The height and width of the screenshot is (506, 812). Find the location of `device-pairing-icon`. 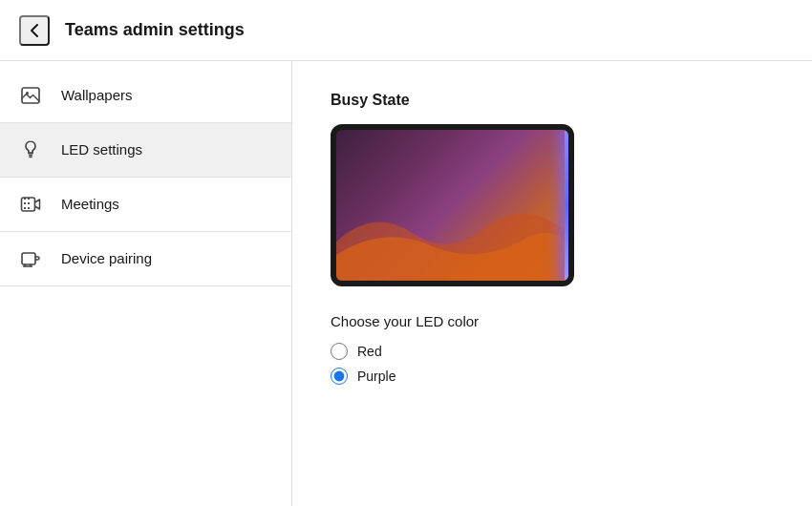

device-pairing-icon is located at coordinates (31, 259).